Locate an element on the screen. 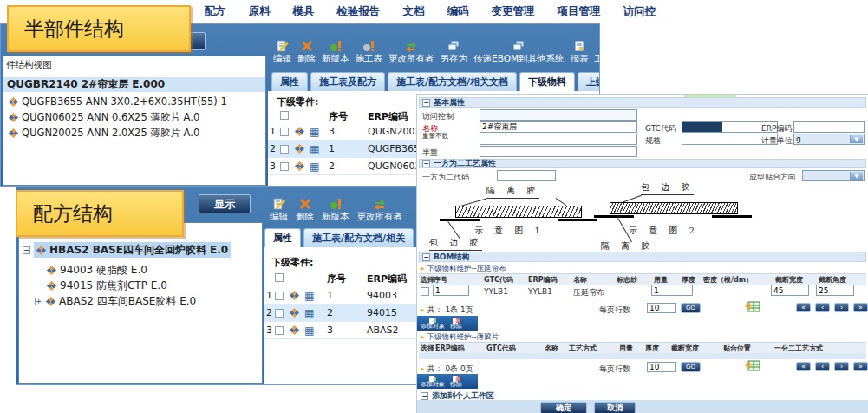  tab-related-docs: 施工表/配方文档/相关文档 is located at coordinates (453, 82).